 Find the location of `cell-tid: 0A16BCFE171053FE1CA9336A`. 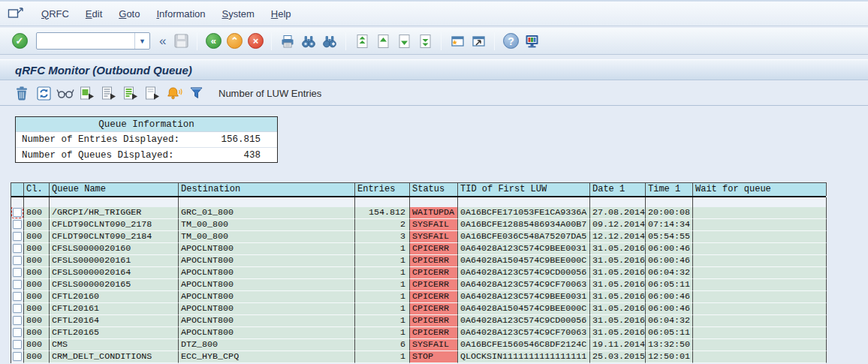

cell-tid: 0A16BCFE171053FE1CA9336A is located at coordinates (524, 213).